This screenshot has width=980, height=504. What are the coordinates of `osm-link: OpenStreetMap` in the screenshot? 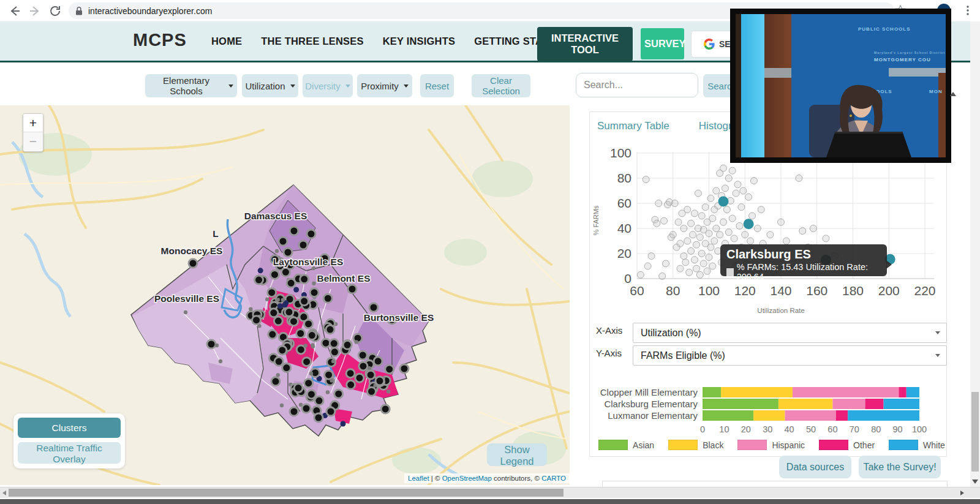 It's located at (467, 478).